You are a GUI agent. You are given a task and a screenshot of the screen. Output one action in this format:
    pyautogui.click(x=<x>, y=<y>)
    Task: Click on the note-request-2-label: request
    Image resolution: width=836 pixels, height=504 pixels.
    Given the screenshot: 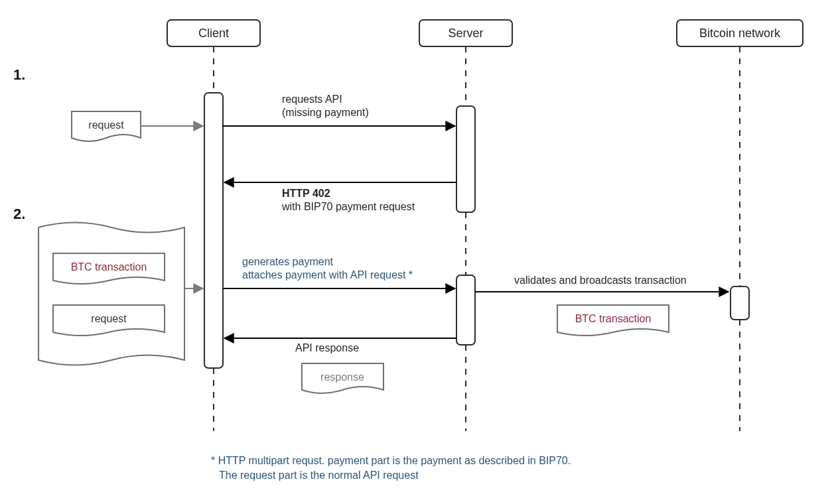 What is the action you would take?
    pyautogui.click(x=109, y=318)
    